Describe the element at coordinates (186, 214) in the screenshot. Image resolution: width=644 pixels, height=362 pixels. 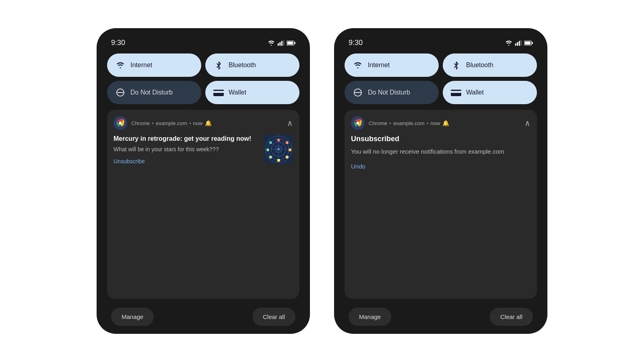
I see `notif-text-1: Mercury in retrograde: get your reading …` at that location.